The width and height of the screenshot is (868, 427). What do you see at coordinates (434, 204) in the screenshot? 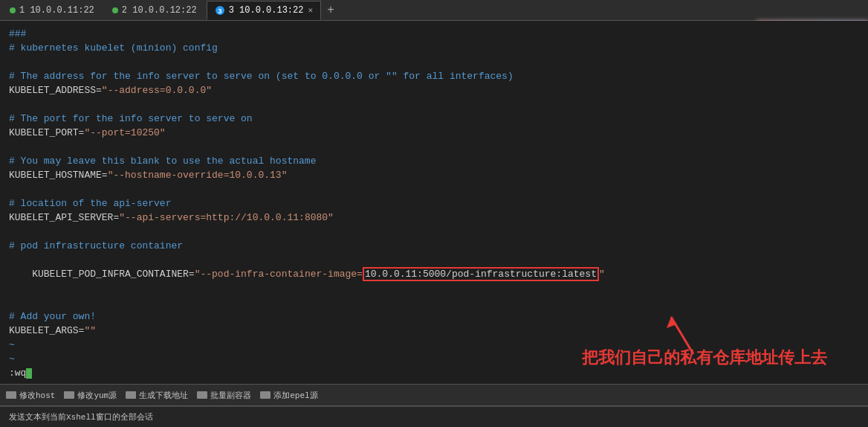
I see `line-13: # location of the api-server` at bounding box center [434, 204].